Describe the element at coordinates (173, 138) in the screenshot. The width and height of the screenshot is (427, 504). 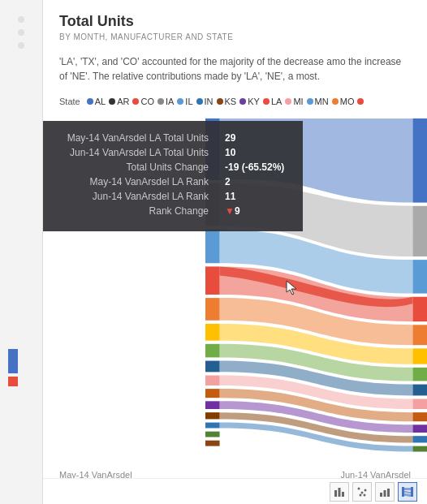
I see `tooltip-row-1: May-14 VanArsdel LA Total Units 29` at that location.